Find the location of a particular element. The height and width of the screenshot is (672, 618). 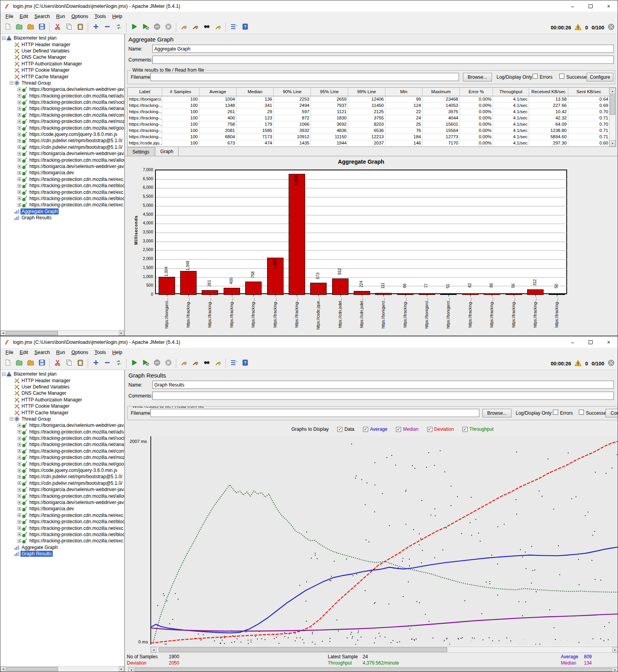

average-checkbox: ✓ is located at coordinates (366, 429).